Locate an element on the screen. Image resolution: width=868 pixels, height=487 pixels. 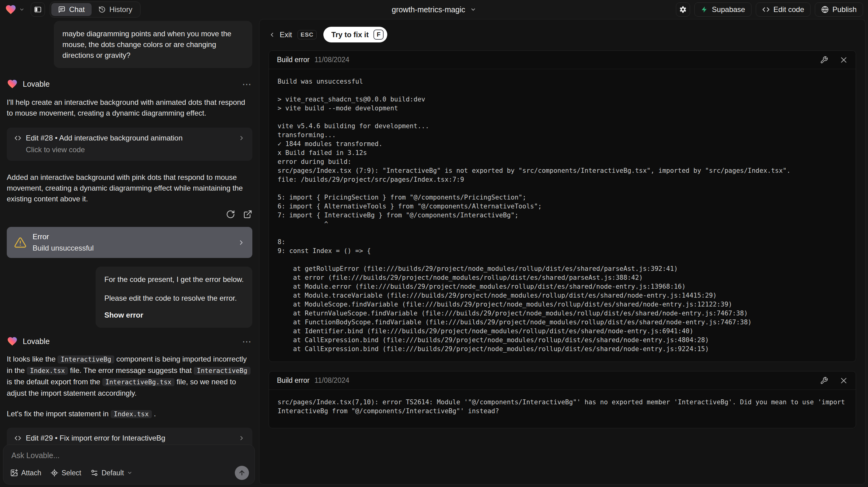
edit-28-title-row: Edit #28 • Add interactive background an… is located at coordinates (129, 138).